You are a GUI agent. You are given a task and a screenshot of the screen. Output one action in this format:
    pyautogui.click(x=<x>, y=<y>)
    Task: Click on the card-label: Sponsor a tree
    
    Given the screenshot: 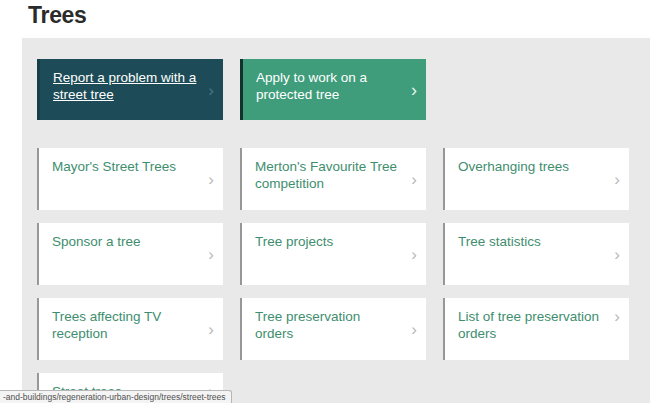 What is the action you would take?
    pyautogui.click(x=96, y=242)
    